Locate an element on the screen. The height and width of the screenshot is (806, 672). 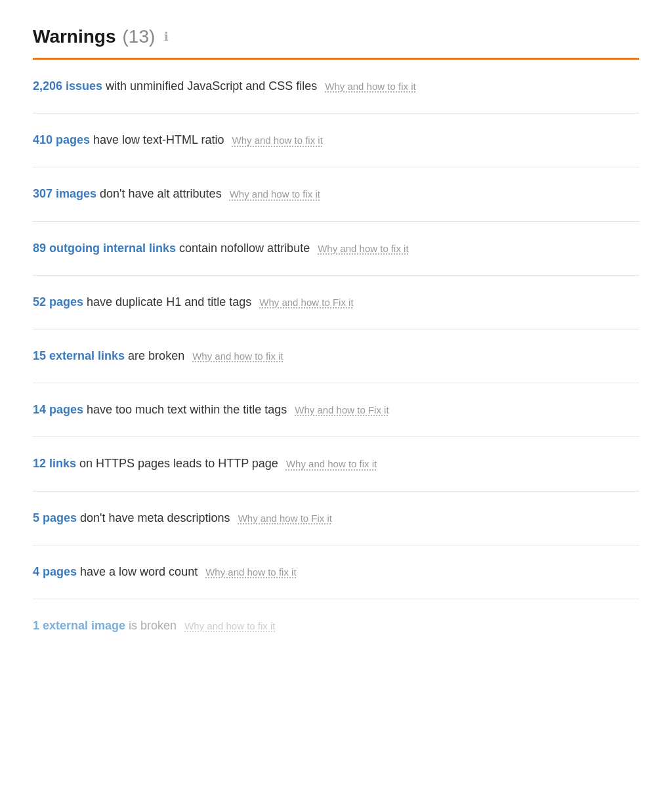
fix-link-11: Why and how to fix it is located at coordinates (230, 626).